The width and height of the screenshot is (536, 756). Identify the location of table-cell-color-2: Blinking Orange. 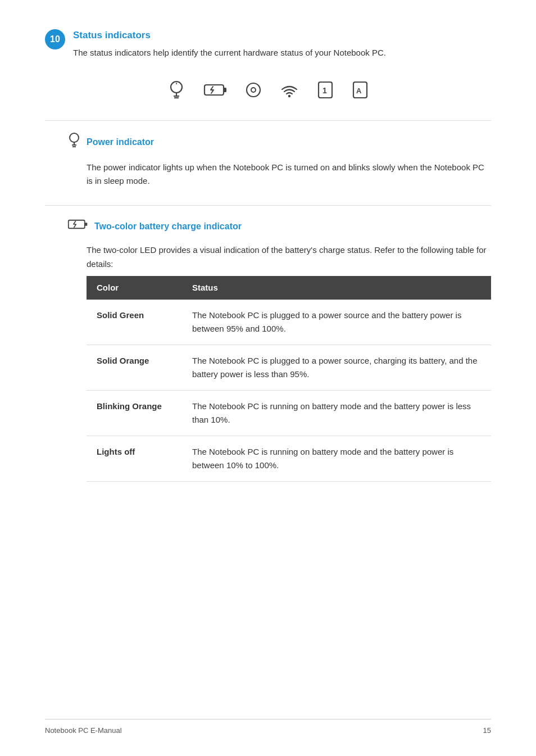
(134, 414).